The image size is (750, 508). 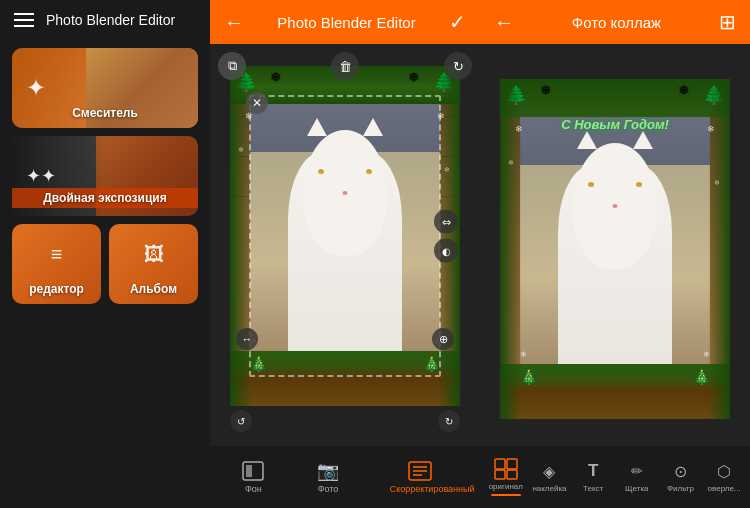 I want to click on middle-confirm-button: ✓, so click(x=458, y=22).